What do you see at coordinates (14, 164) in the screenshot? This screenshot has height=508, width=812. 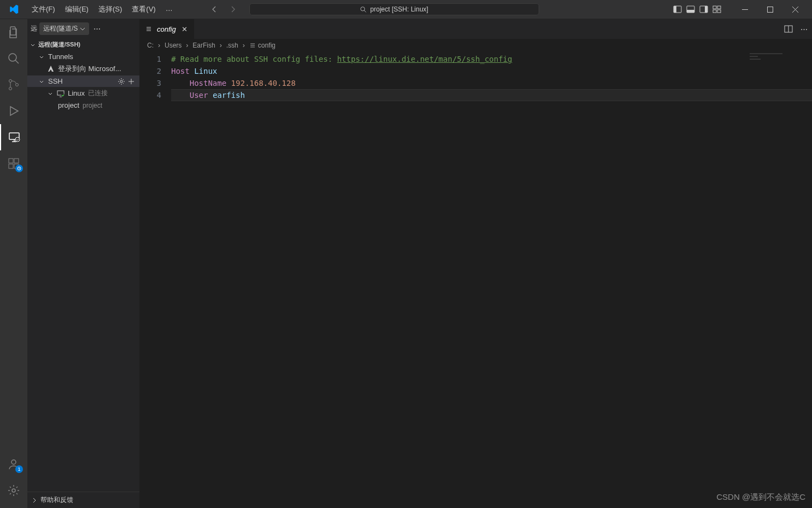 I see `extensions-icon` at bounding box center [14, 164].